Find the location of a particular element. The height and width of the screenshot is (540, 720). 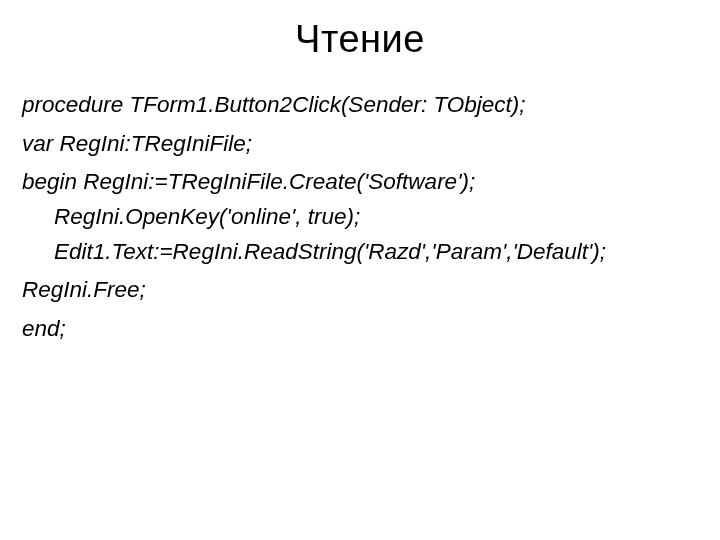

code-line-procedure: procedure TForm1.Button2Click(Sender: TO… is located at coordinates (360, 106).